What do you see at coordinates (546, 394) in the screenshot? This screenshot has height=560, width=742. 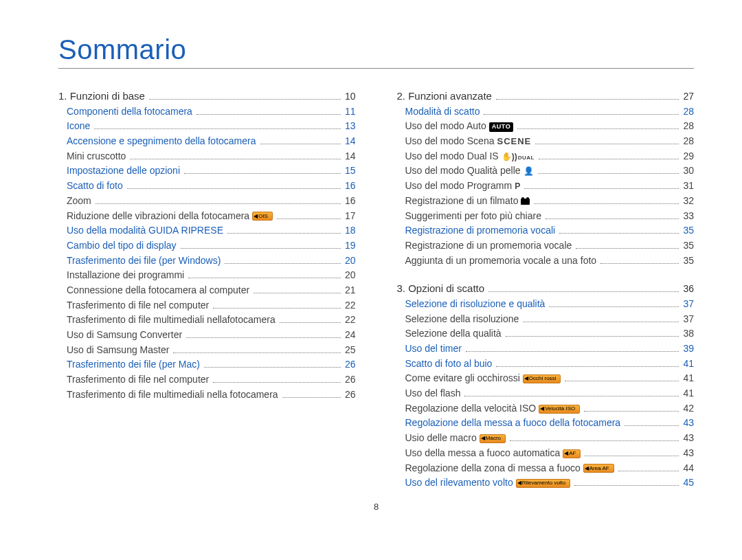 I see `toc-entry: Uso del flash41` at bounding box center [546, 394].